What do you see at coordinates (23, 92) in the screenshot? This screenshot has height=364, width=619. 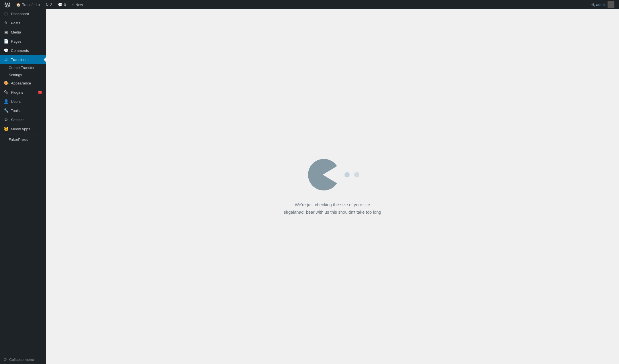 I see `sidebar-item-plugins: 🔌 Plugins 1` at bounding box center [23, 92].